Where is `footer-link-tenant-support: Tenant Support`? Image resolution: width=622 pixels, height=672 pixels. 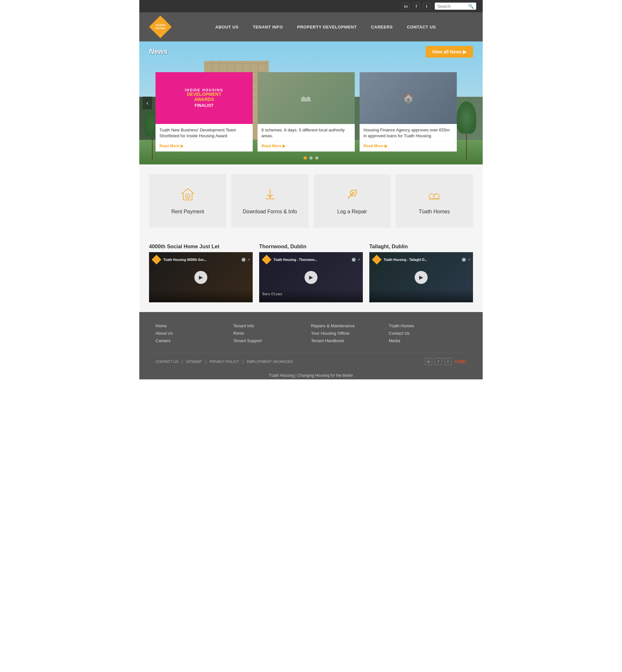
footer-link-tenant-support: Tenant Support is located at coordinates (272, 341).